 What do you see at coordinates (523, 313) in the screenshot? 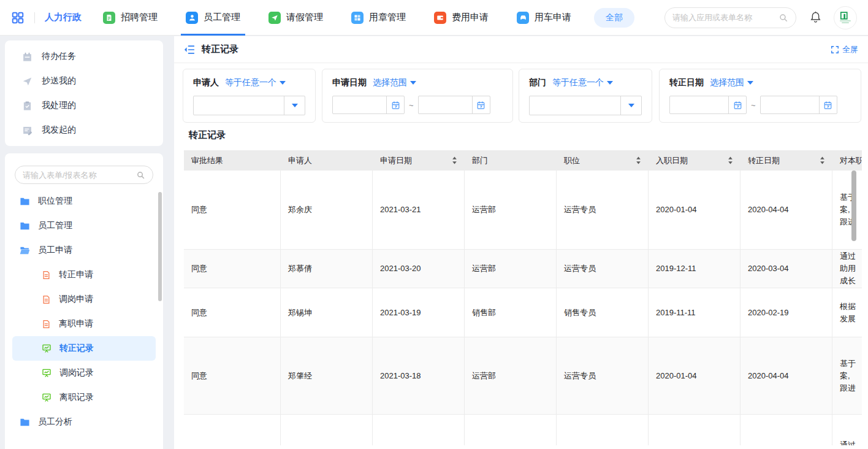
I see `table-row: 同意郑锡坤2021-03-19销售部销售专员2019-11-112020-02-…` at bounding box center [523, 313].